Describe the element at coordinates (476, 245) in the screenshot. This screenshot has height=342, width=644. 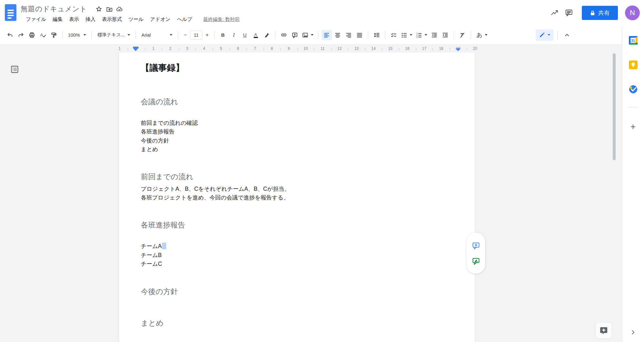
I see `add-comment-fab-icon` at that location.